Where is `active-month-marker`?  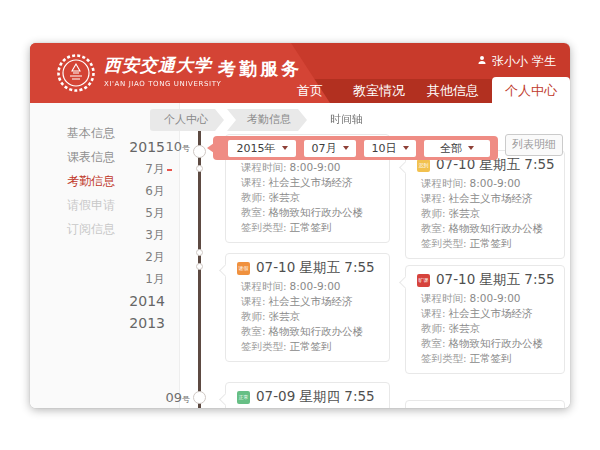
active-month-marker is located at coordinates (170, 170).